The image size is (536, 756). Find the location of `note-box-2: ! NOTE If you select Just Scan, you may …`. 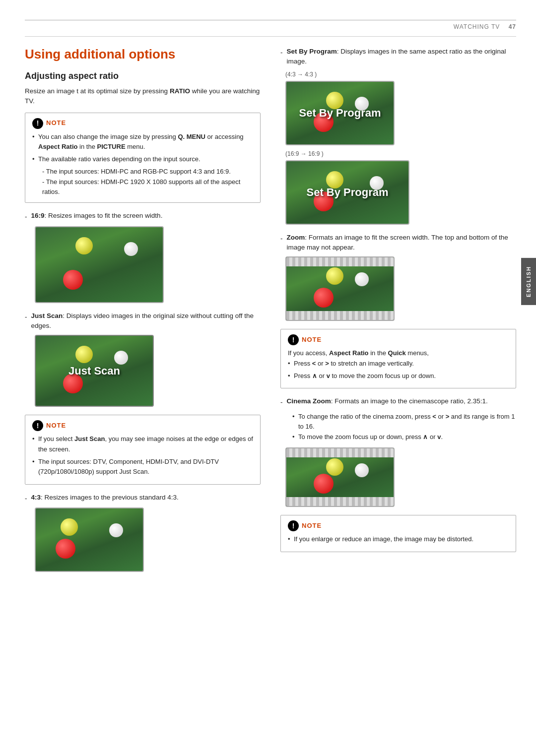

note-box-2: ! NOTE If you select Just Scan, you may … is located at coordinates (143, 449).